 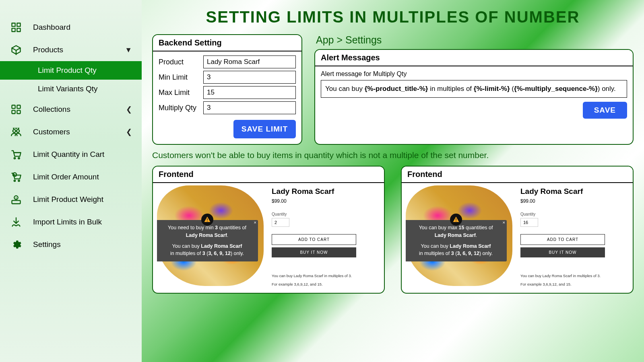 I want to click on breadcrumb: App > Settings, so click(x=474, y=40).